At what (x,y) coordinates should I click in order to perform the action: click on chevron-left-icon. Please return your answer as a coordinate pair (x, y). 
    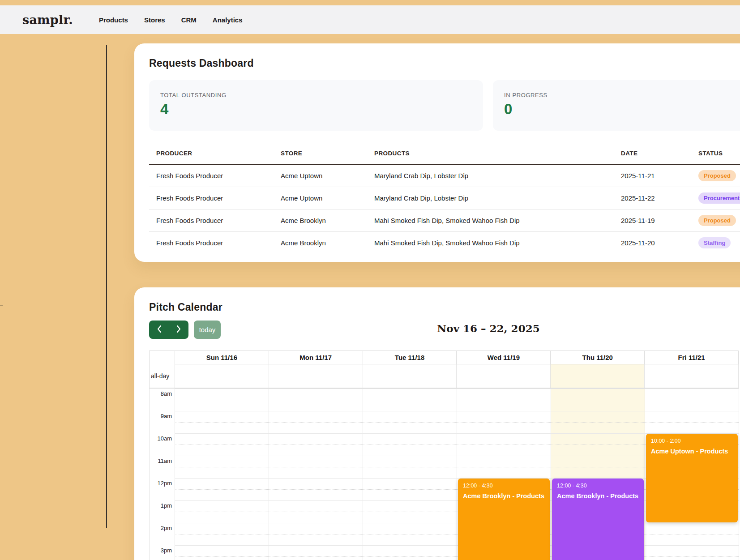
    Looking at the image, I should click on (159, 330).